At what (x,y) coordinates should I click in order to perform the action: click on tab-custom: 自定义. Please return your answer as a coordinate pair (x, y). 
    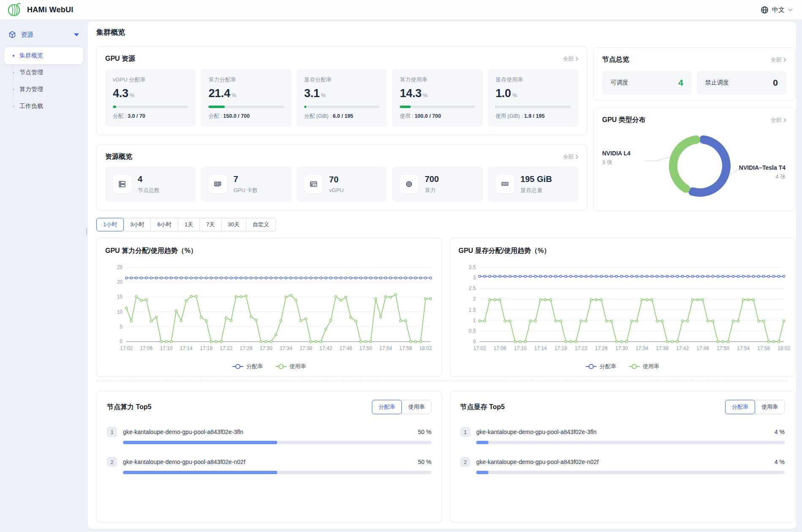
    Looking at the image, I should click on (261, 225).